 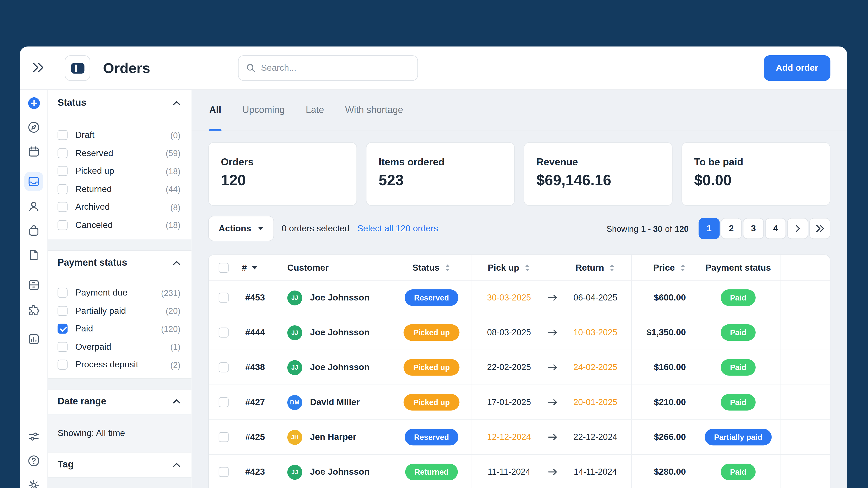 I want to click on payment-status-section-header: Payment status, so click(x=120, y=263).